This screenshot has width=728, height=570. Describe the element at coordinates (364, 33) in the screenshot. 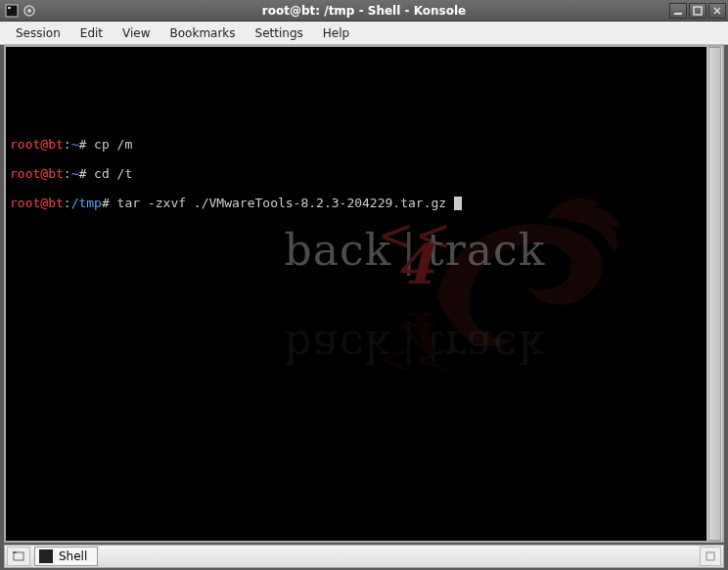

I see `menubar: Session Edit View Bookmarks Settings Hel…` at that location.